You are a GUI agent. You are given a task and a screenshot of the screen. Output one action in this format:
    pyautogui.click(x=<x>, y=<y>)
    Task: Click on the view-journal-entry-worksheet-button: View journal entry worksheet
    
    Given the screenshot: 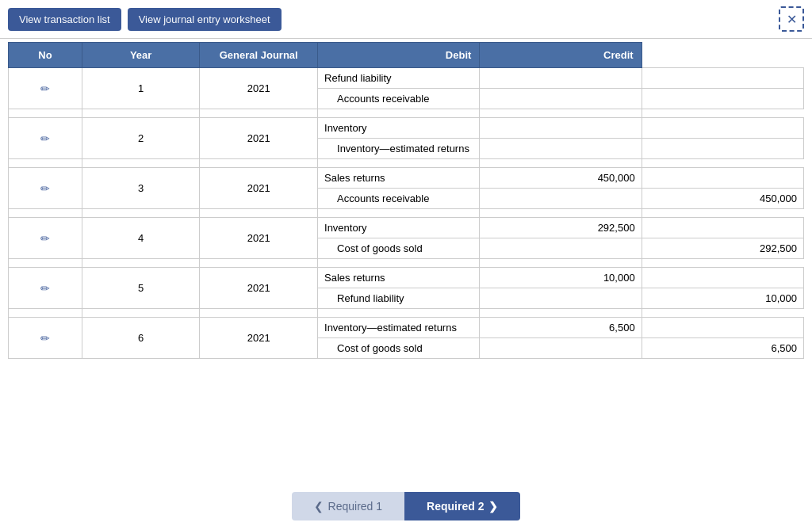 What is the action you would take?
    pyautogui.click(x=205, y=19)
    